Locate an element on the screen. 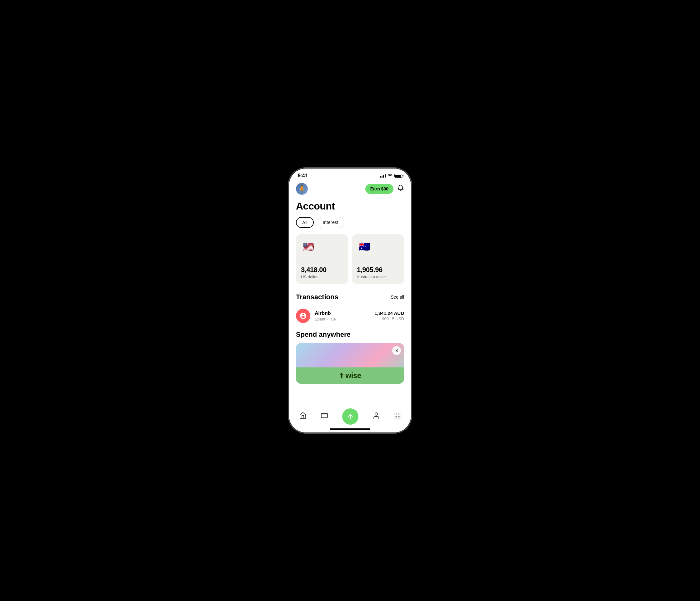  card-icon is located at coordinates (324, 416).